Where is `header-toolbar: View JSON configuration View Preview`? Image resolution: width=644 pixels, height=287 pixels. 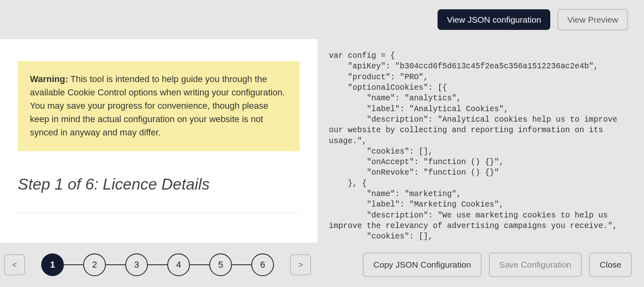 header-toolbar: View JSON configuration View Preview is located at coordinates (322, 19).